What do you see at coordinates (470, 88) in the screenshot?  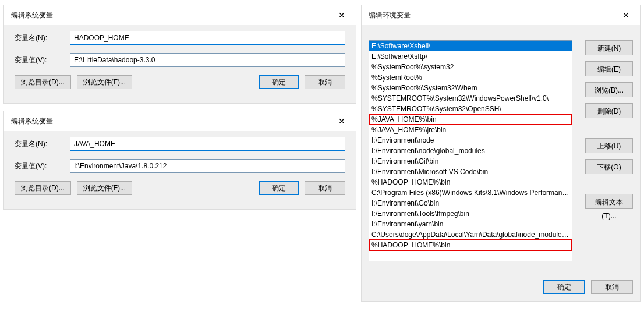 I see `list-item: %SystemRoot%\System32\Wbem` at bounding box center [470, 88].